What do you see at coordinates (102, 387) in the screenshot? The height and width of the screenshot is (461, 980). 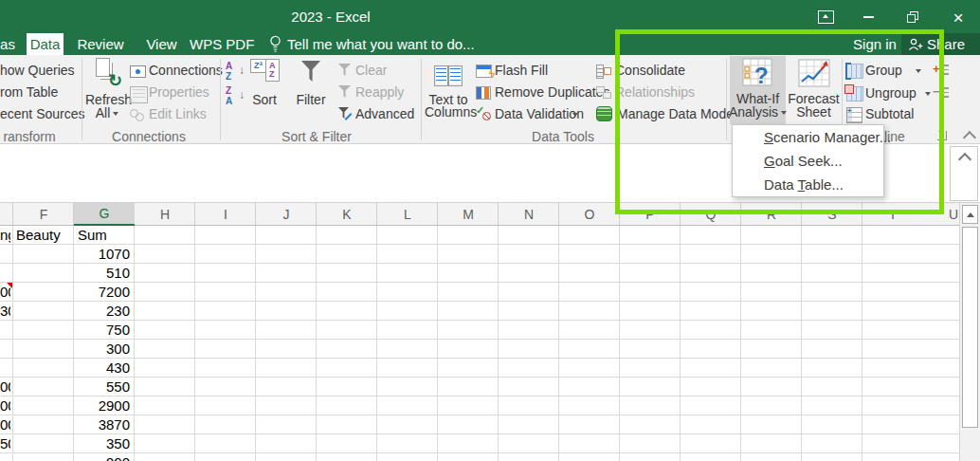 I see `cell-g-value: 550` at bounding box center [102, 387].